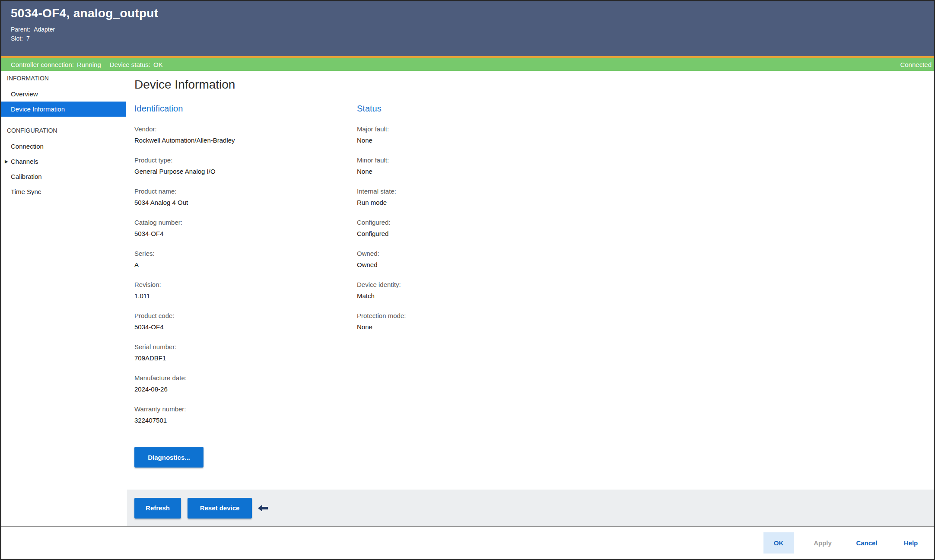 This screenshot has width=935, height=560. Describe the element at coordinates (245, 197) in the screenshot. I see `field-product-name: Product name: 5034 Analog 4 Out` at that location.